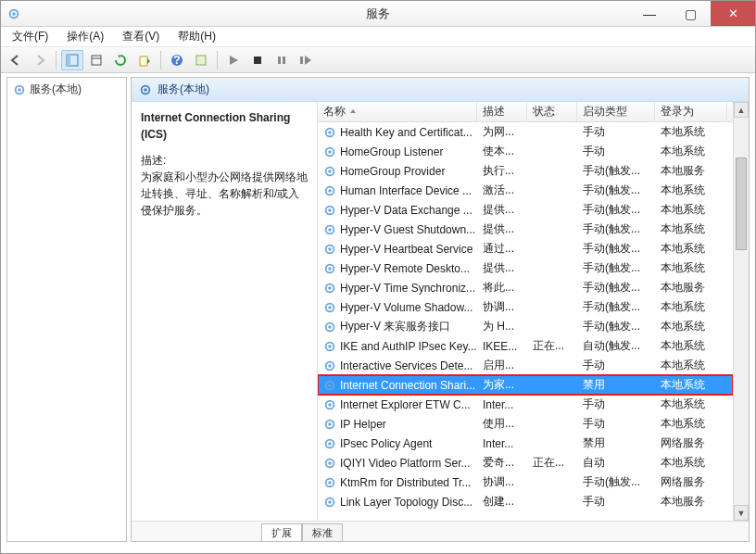  Describe the element at coordinates (397, 191) in the screenshot. I see `cell-name: Human Interface Device ...` at that location.